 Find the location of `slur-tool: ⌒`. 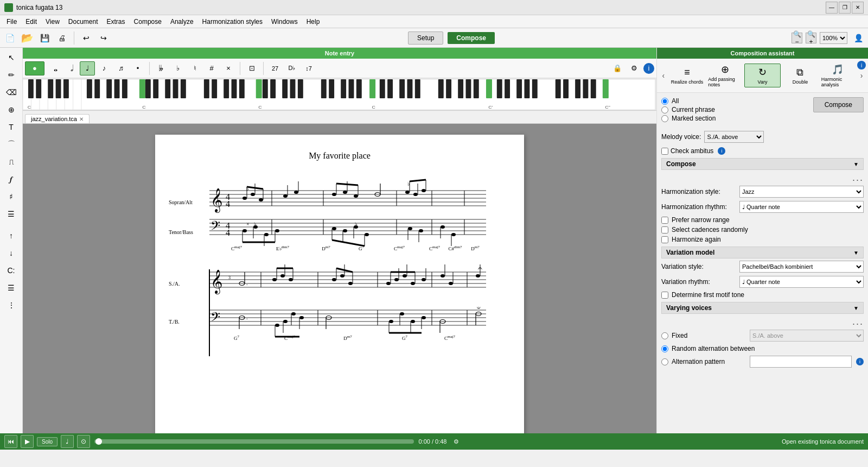

slur-tool: ⌒ is located at coordinates (11, 144).